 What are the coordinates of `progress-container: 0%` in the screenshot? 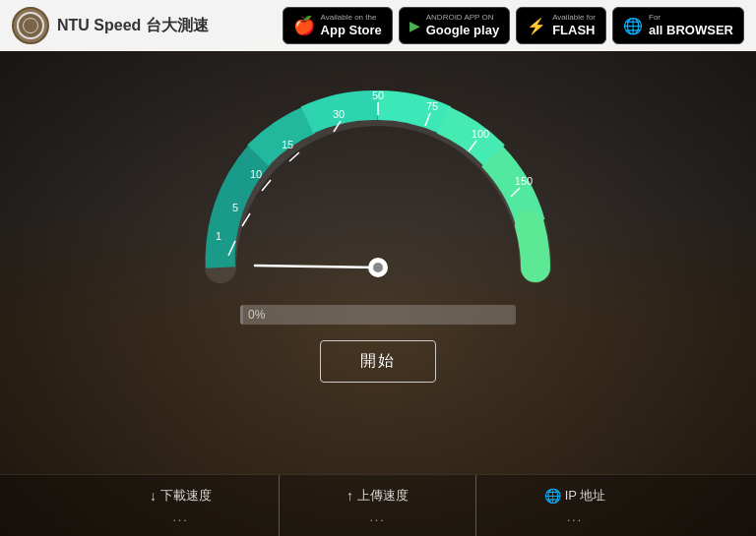 It's located at (378, 315).